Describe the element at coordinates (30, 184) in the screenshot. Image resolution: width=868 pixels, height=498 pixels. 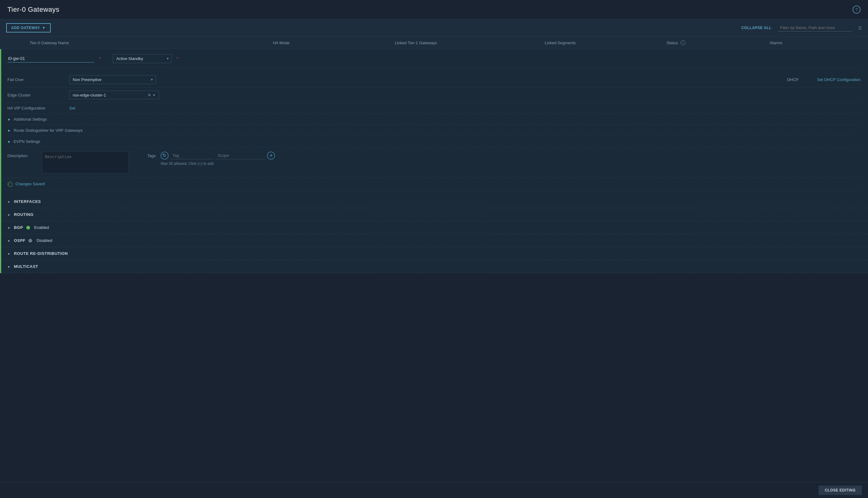
I see `changes-saved-text: Changes Saved!` at that location.